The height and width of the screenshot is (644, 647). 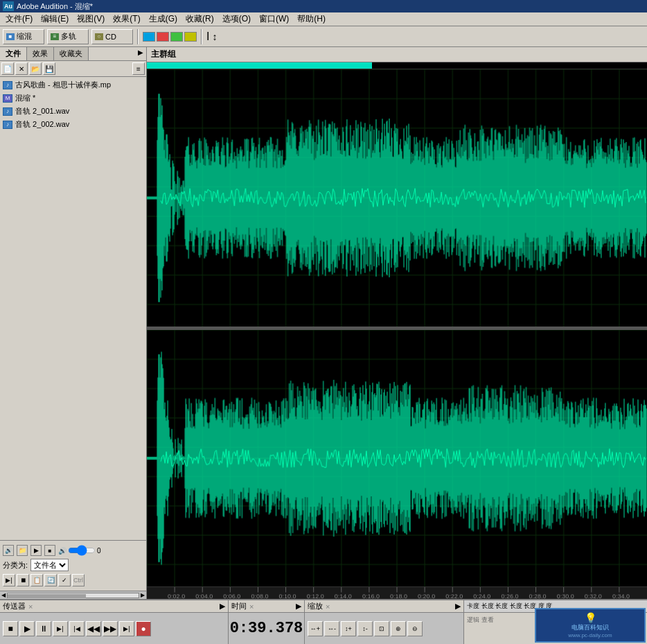 What do you see at coordinates (267, 623) in the screenshot?
I see `time-section: 时间 × ▶ 0:39.378` at bounding box center [267, 623].